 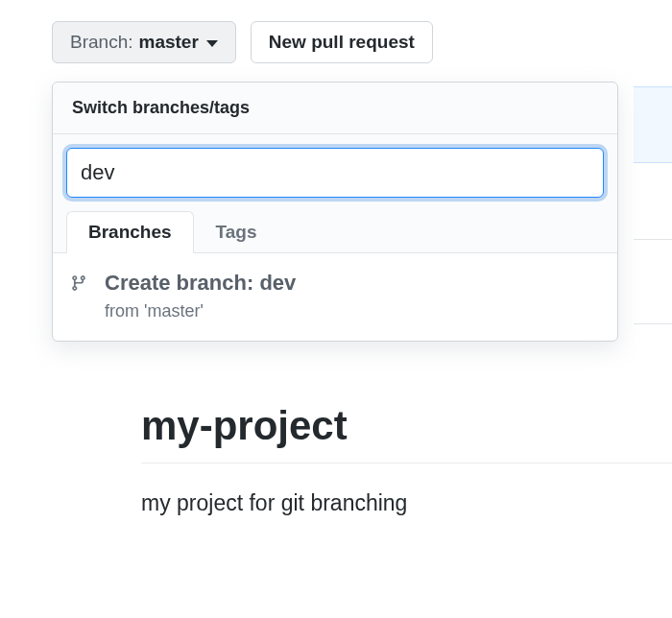 What do you see at coordinates (182, 282) in the screenshot?
I see `create-branch-prefix: Create branch:` at bounding box center [182, 282].